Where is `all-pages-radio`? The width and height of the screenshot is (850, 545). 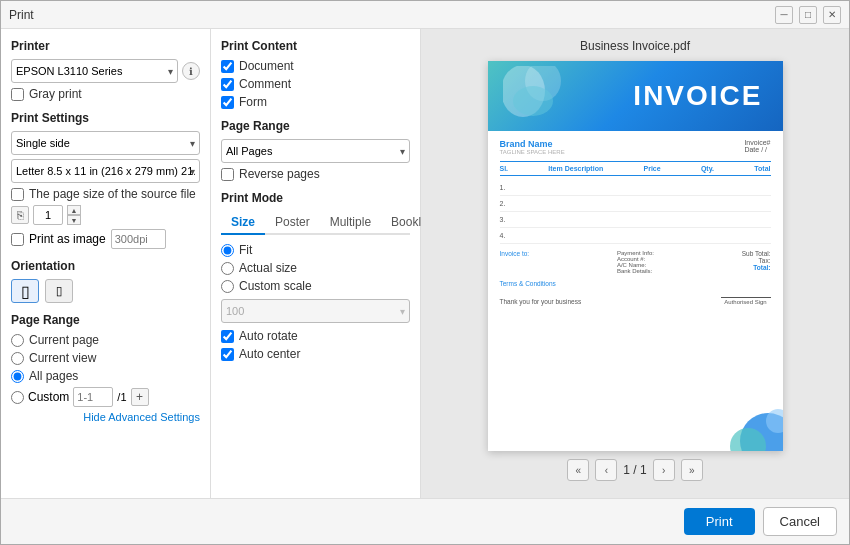
all-pages-radio is located at coordinates (18, 376).